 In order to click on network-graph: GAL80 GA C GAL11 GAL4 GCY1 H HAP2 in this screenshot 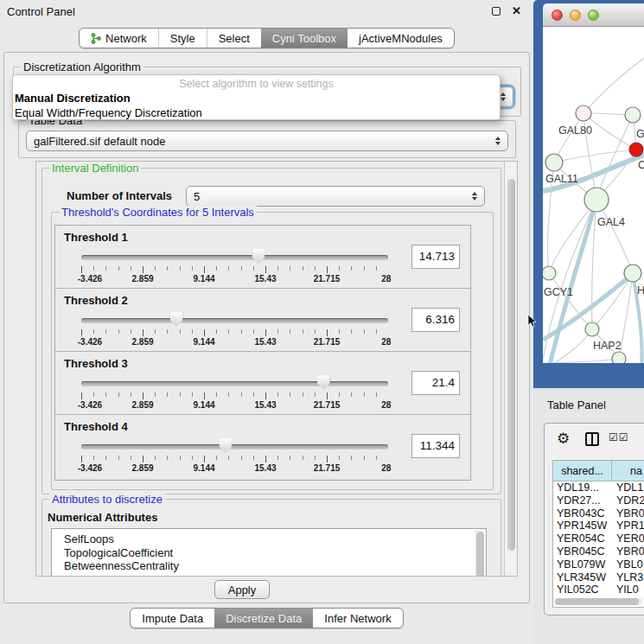, I will do `click(593, 195)`.